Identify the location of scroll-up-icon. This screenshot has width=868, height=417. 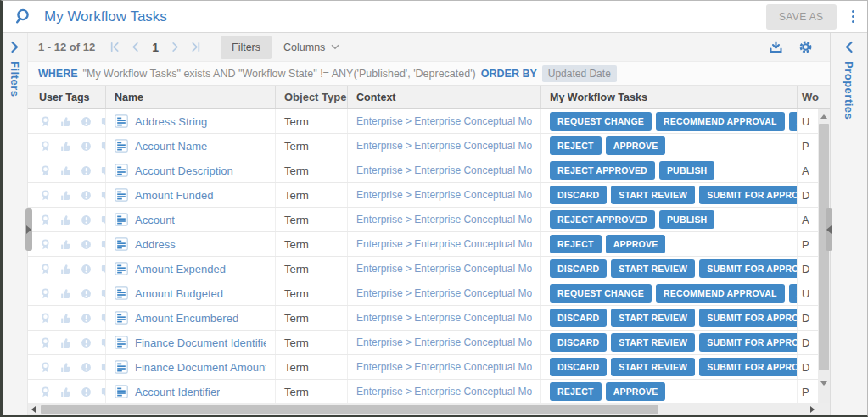
(824, 117).